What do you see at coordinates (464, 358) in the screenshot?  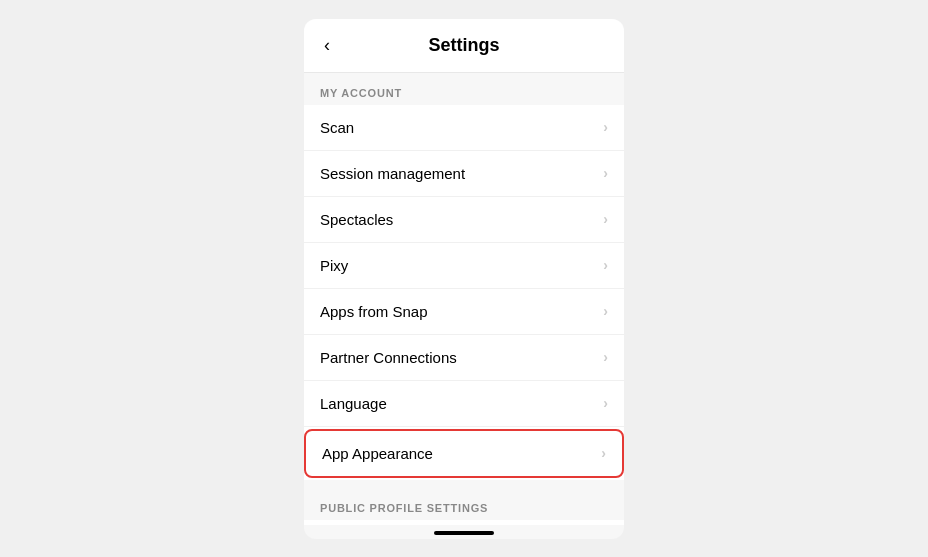 I see `menu-item-partner-connections: Partner Connections ›` at bounding box center [464, 358].